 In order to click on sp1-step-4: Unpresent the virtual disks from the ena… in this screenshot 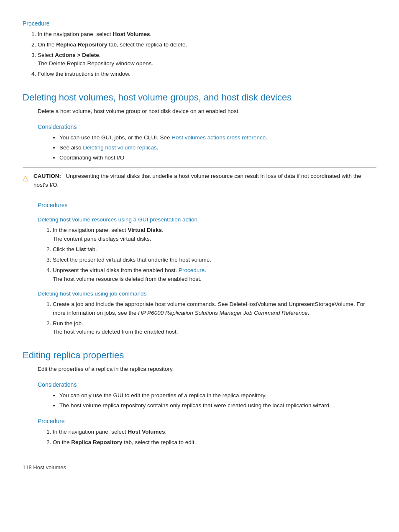, I will do `click(215, 275)`.